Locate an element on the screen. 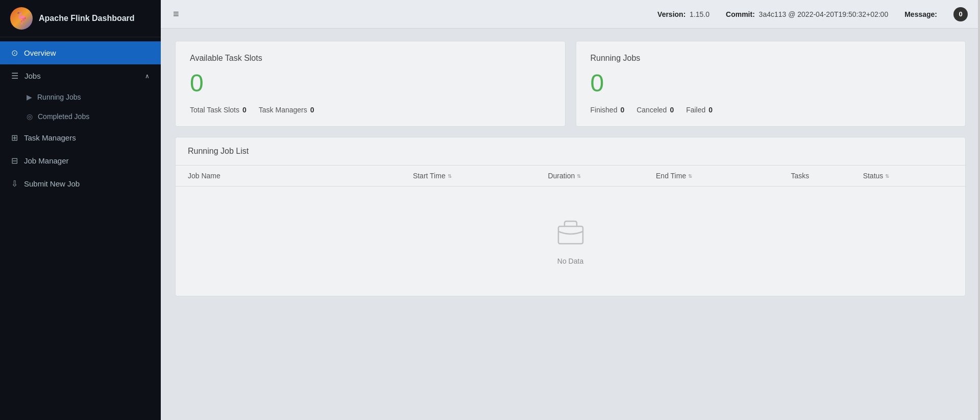 This screenshot has height=420, width=980. submit-job-icon: ⇩ is located at coordinates (14, 184).